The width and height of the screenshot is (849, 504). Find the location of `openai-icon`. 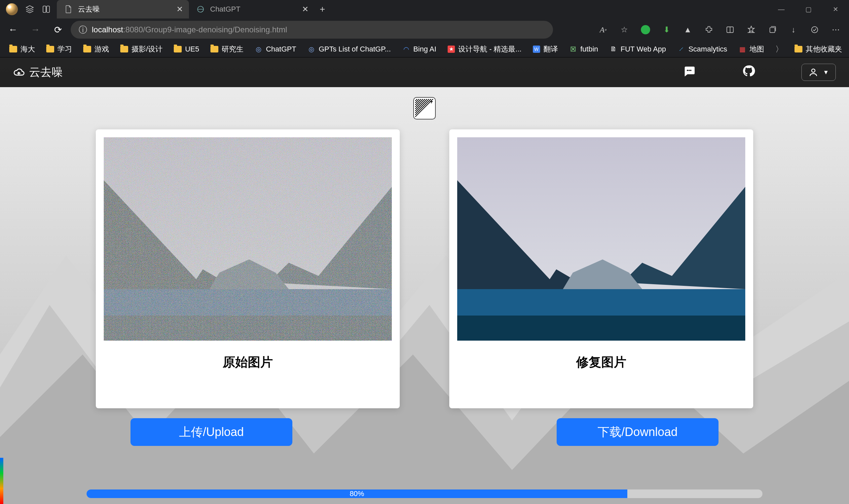

openai-icon is located at coordinates (201, 10).